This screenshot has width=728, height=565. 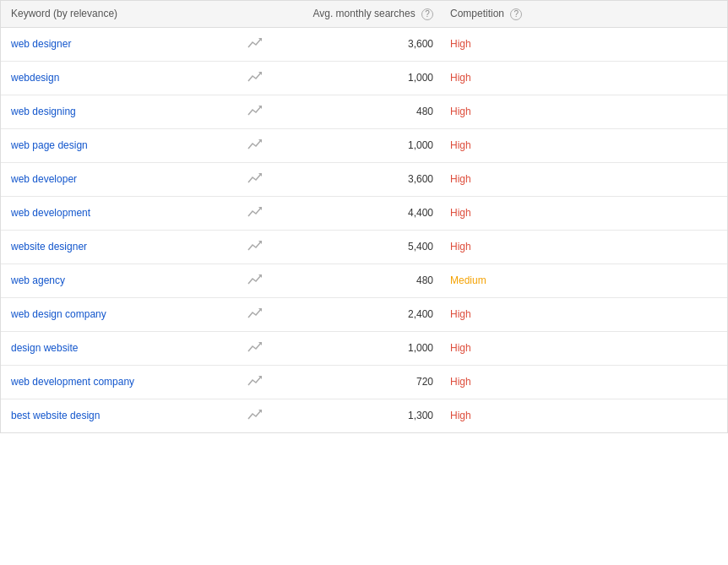 I want to click on searches-cell: 5,400, so click(x=366, y=247).